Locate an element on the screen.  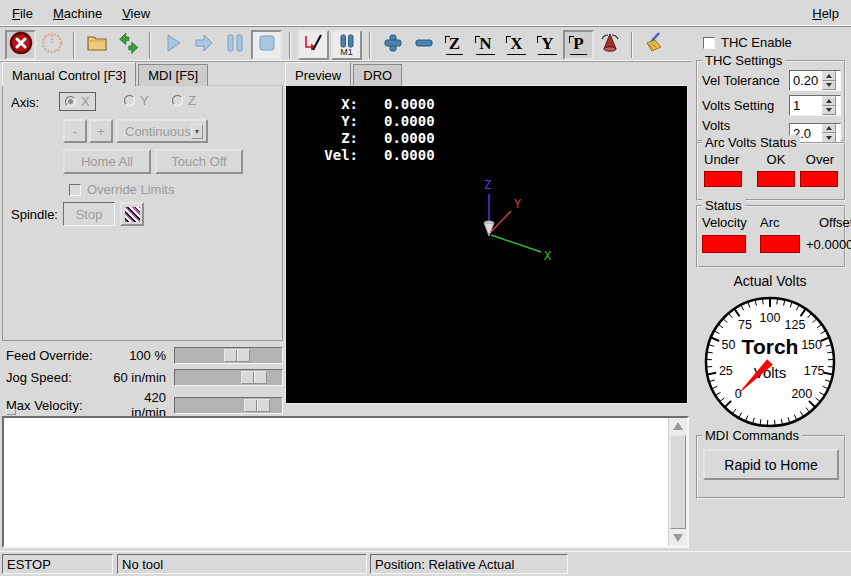
offset-label: Offset is located at coordinates (828, 222).